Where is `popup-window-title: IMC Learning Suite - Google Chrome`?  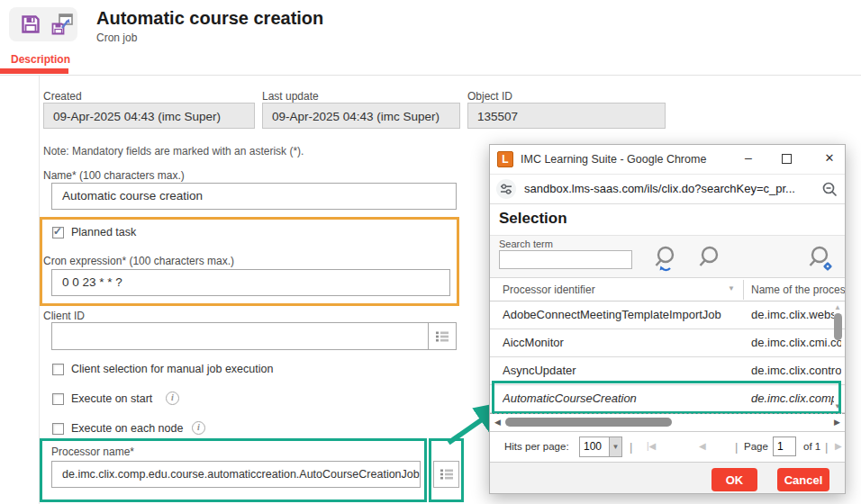
popup-window-title: IMC Learning Suite - Google Chrome is located at coordinates (613, 159).